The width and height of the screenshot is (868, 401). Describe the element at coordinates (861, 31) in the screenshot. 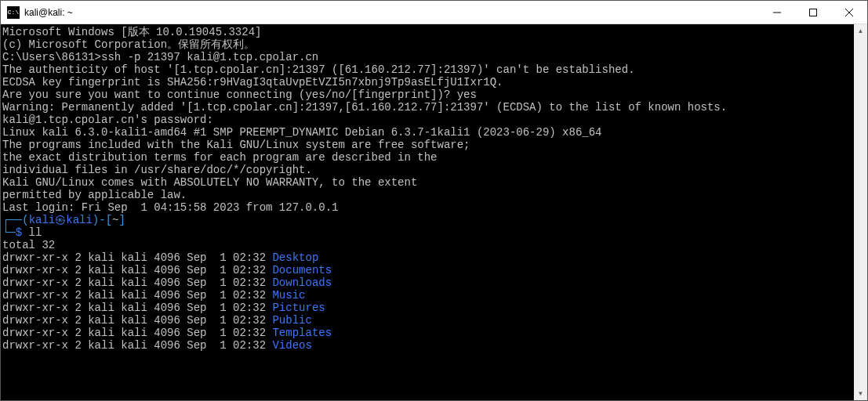

I see `scroll-up-button: ▲` at that location.